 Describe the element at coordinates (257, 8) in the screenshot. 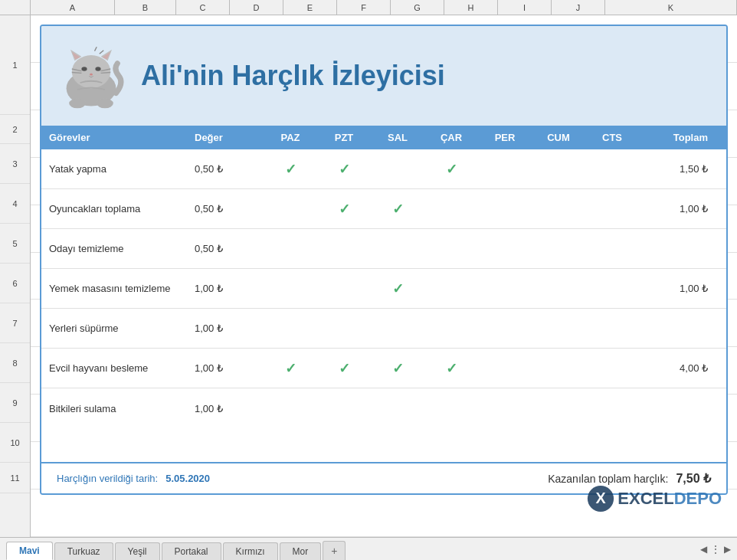

I see `col-d: D` at that location.